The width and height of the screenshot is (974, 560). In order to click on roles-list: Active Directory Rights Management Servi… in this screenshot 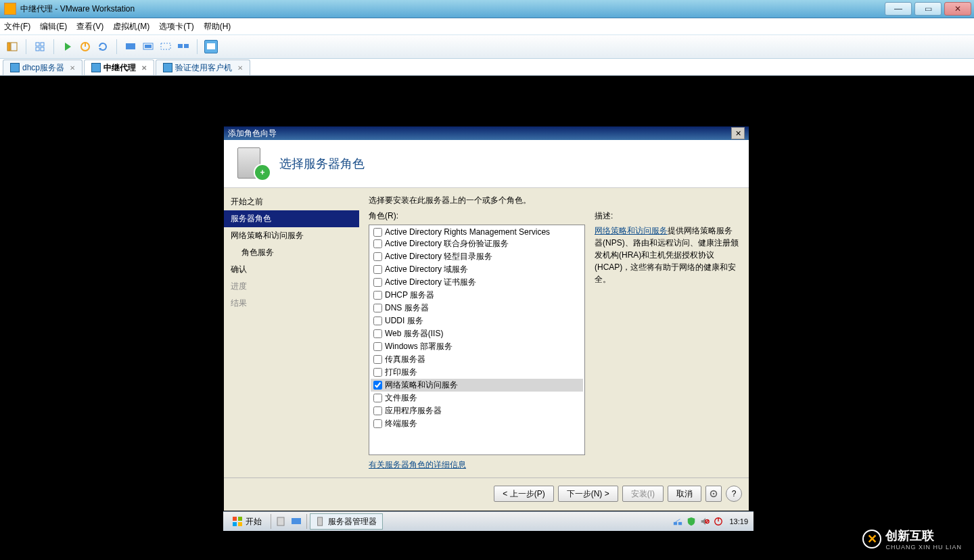, I will do `click(477, 340)`.